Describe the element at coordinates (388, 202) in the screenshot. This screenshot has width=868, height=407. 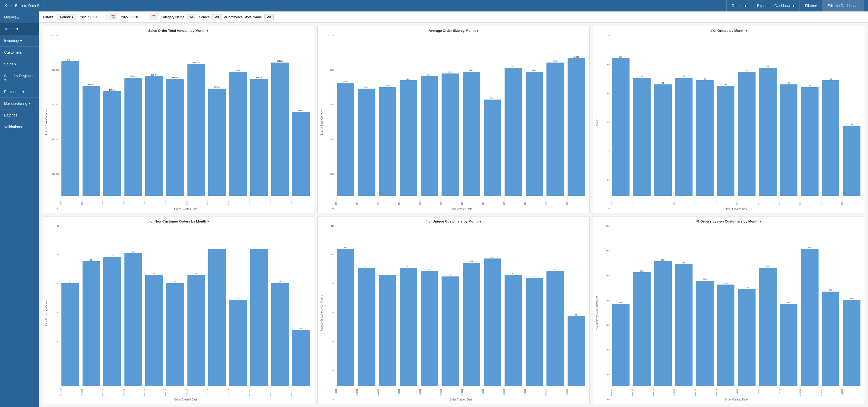
I see `x-label-chart2-2: 06/2021` at that location.